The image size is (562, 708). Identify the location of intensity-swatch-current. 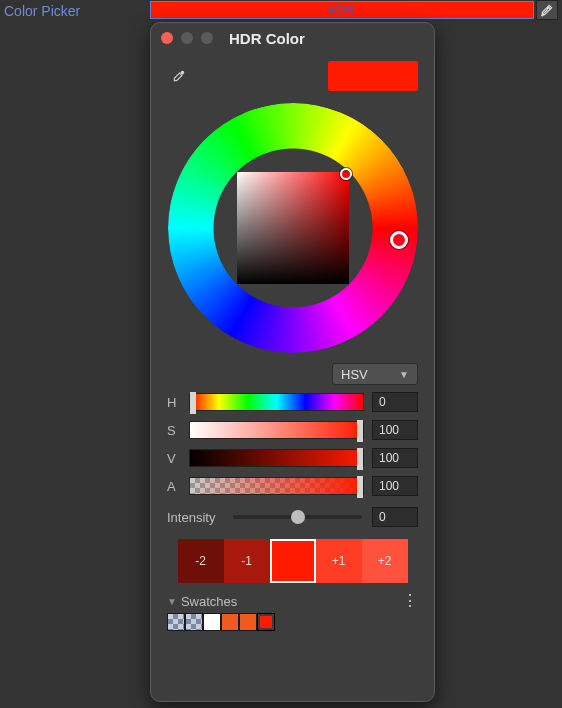
(293, 561).